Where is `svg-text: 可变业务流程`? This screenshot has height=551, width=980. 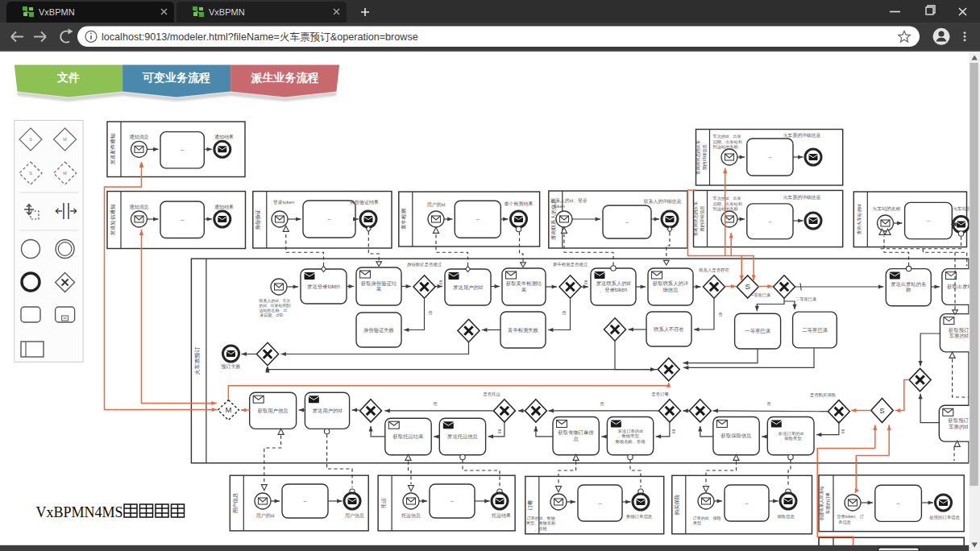
svg-text: 可变业务流程 is located at coordinates (176, 77).